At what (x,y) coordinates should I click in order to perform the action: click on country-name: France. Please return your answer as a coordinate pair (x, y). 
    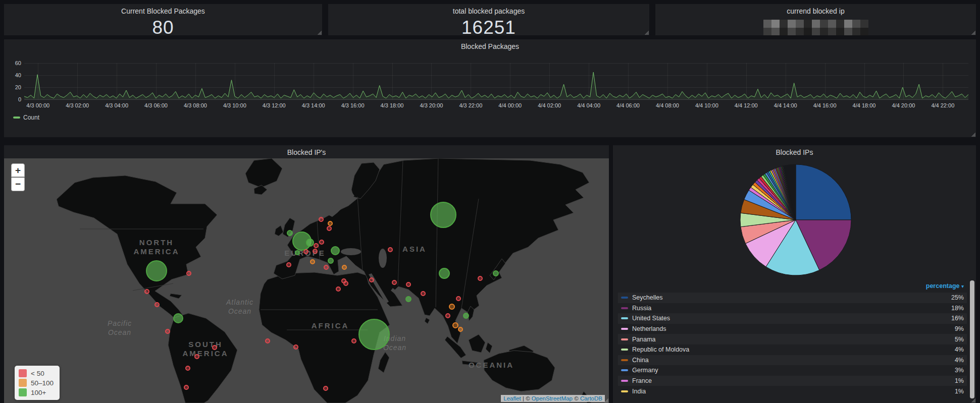
    Looking at the image, I should click on (794, 381).